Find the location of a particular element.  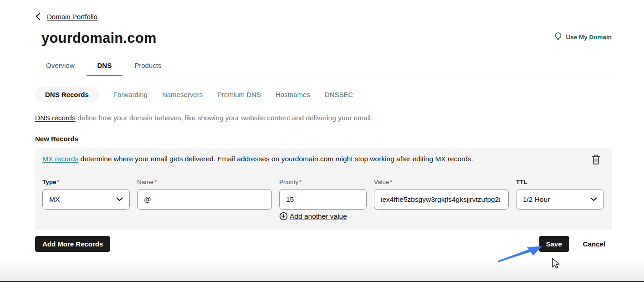

value-field-group: Value* is located at coordinates (441, 194).